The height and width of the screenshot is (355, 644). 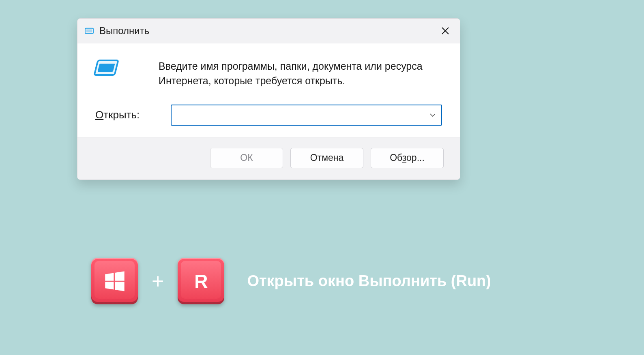 I want to click on windows-key, so click(x=114, y=281).